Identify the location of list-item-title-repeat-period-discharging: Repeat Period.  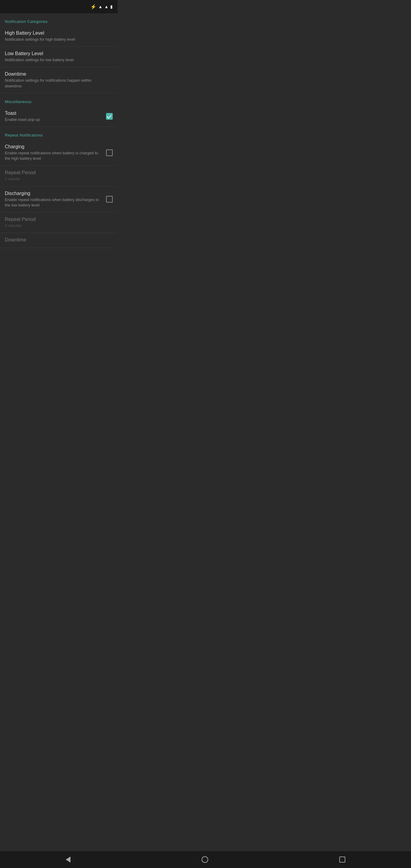
(57, 219).